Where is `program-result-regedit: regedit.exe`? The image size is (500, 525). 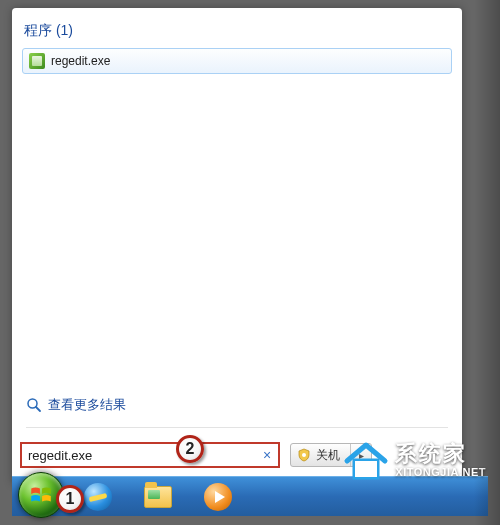
program-result-regedit: regedit.exe is located at coordinates (237, 61).